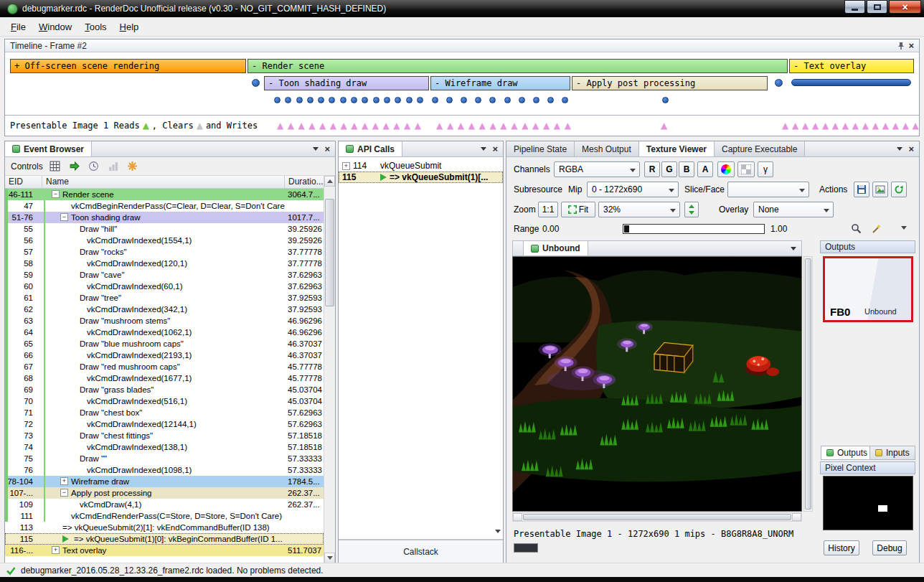  I want to click on event-row-67: 67Draw "red mushroom caps"45.77778, so click(164, 367).